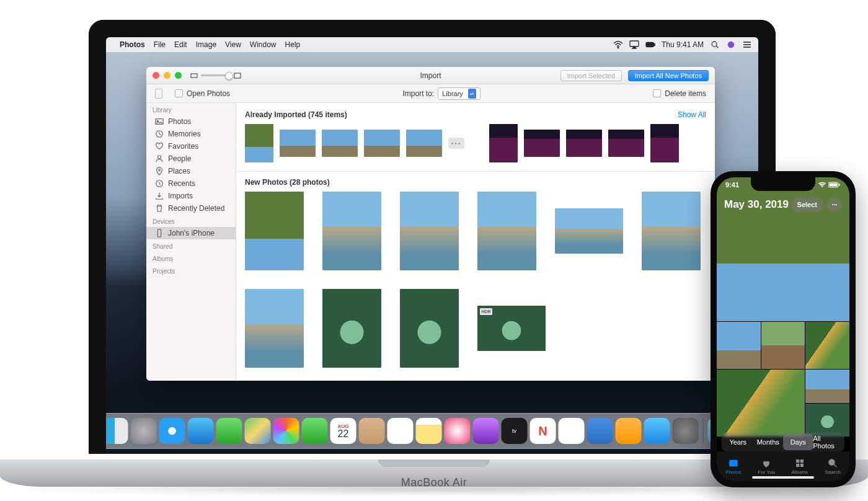  I want to click on segment-years: Years, so click(738, 442).